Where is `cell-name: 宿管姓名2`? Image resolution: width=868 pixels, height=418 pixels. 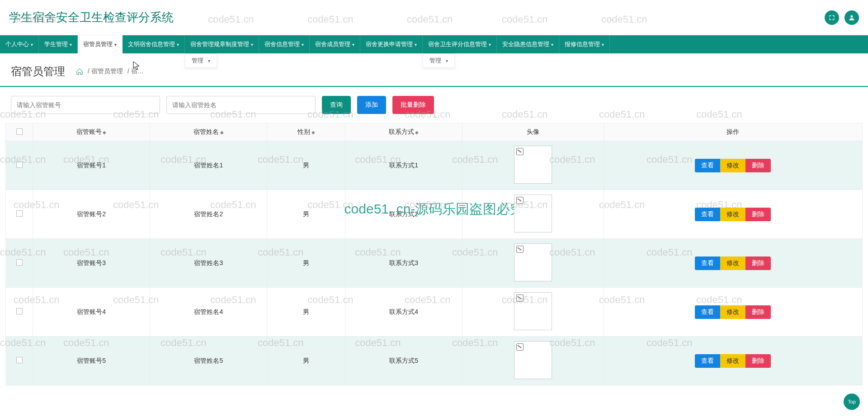 cell-name: 宿管姓名2 is located at coordinates (209, 214).